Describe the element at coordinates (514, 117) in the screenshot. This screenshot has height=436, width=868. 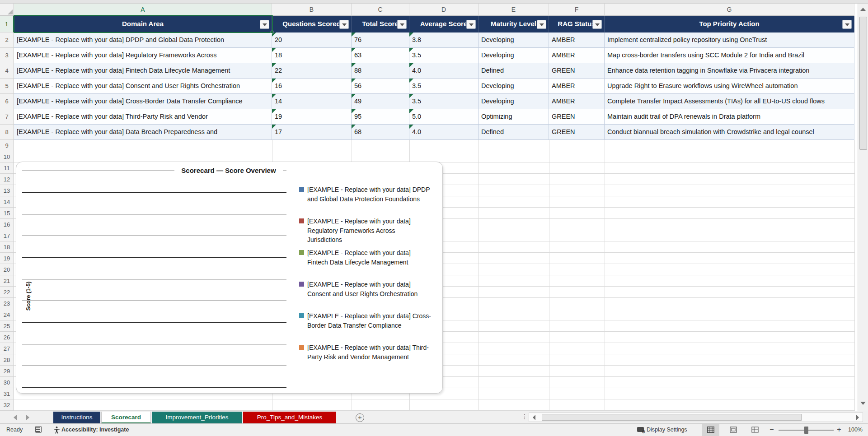
I see `cell-E7: Optimizing` at that location.